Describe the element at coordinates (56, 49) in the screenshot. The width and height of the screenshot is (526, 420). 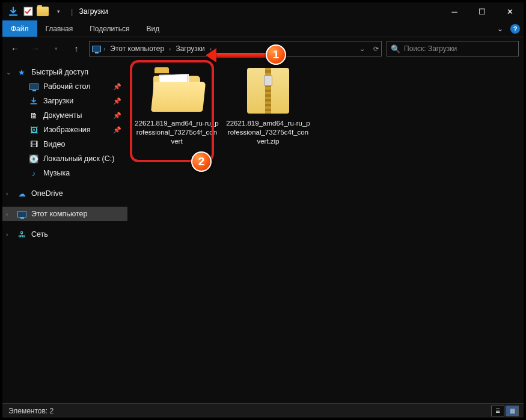
I see `nav-recent-dropdown: ▾` at that location.